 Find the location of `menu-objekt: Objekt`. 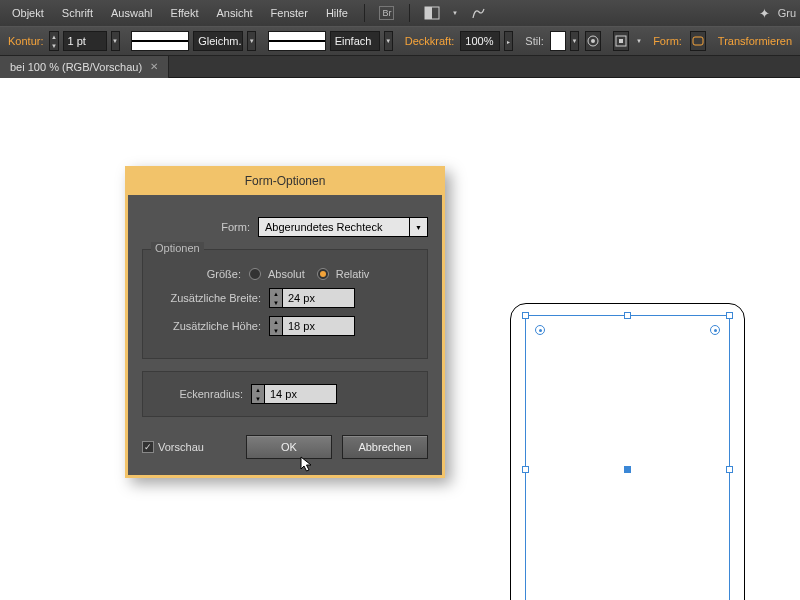

menu-objekt: Objekt is located at coordinates (28, 13).